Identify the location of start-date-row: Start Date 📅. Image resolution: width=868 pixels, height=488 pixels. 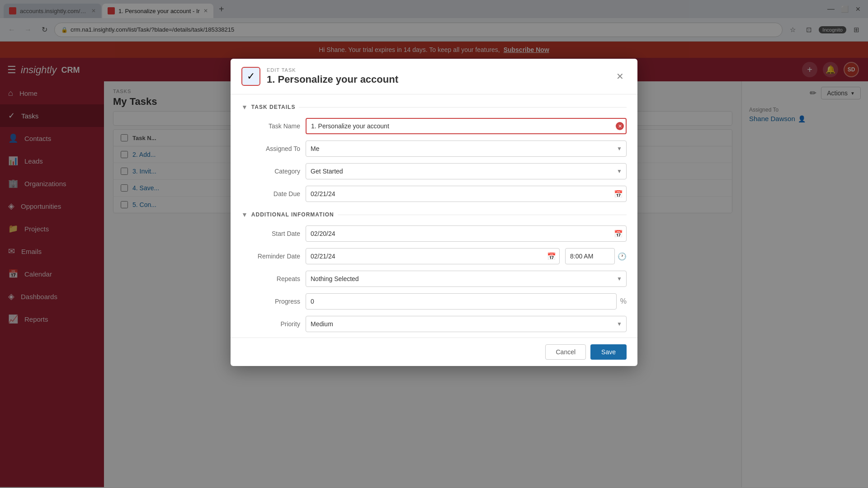
(434, 234).